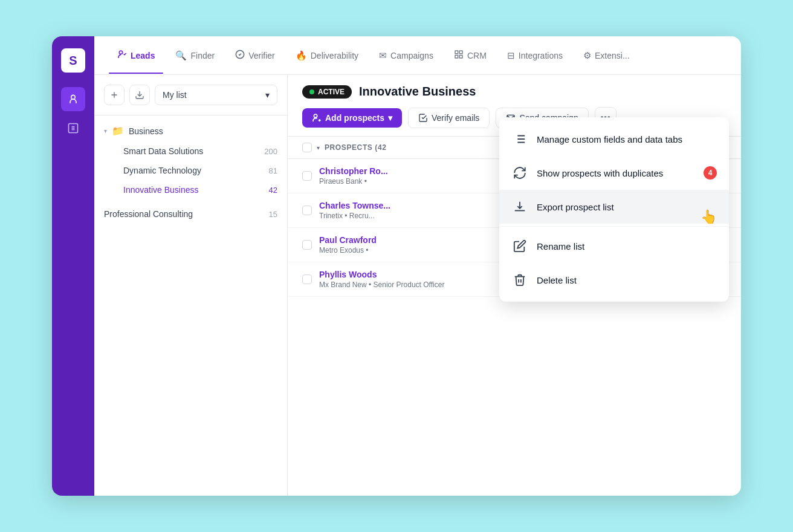  What do you see at coordinates (614, 246) in the screenshot?
I see `dropdown-item-rename-list: Rename list` at bounding box center [614, 246].